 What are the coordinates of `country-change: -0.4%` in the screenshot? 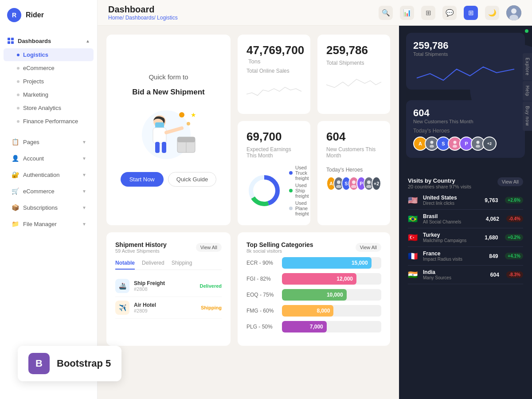 It's located at (515, 219).